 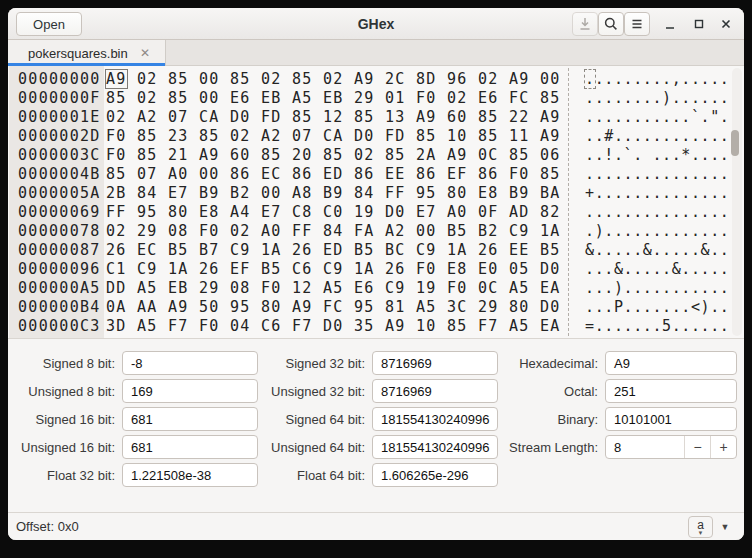 What do you see at coordinates (116, 79) in the screenshot?
I see `hex-cursor: A9` at bounding box center [116, 79].